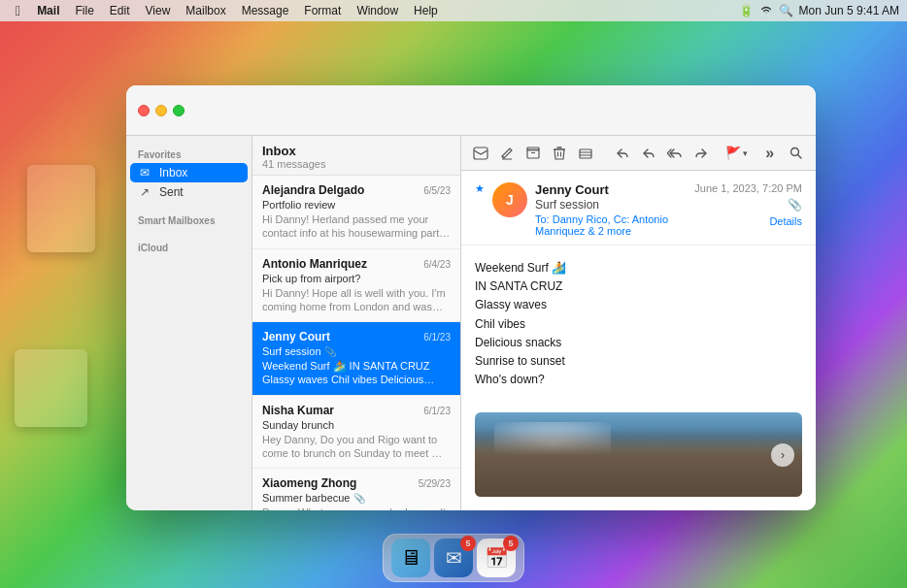  What do you see at coordinates (356, 151) in the screenshot?
I see `inbox-title: Inbox` at bounding box center [356, 151].